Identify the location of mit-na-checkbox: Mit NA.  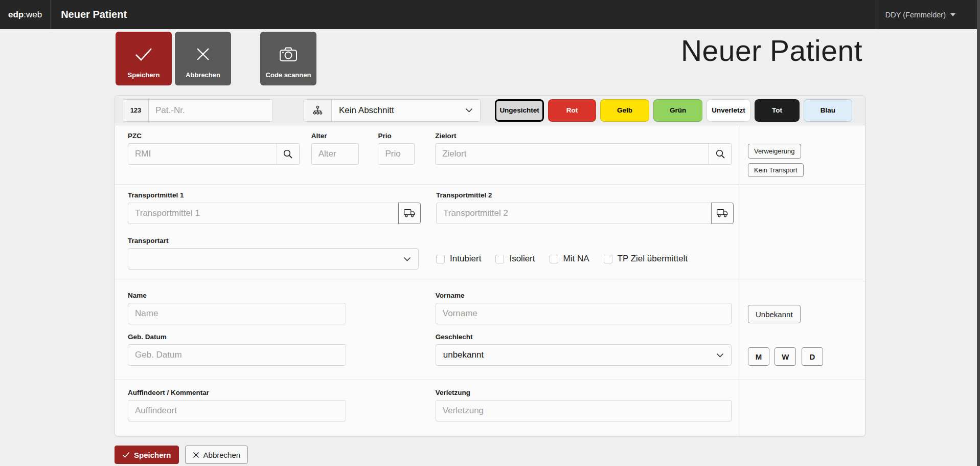
(569, 259).